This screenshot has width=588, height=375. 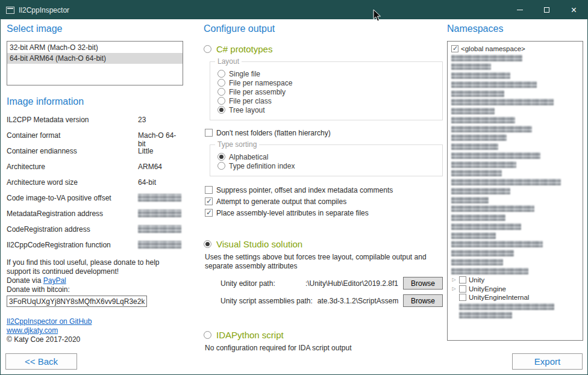 What do you see at coordinates (520, 10) in the screenshot?
I see `minimize-icon` at bounding box center [520, 10].